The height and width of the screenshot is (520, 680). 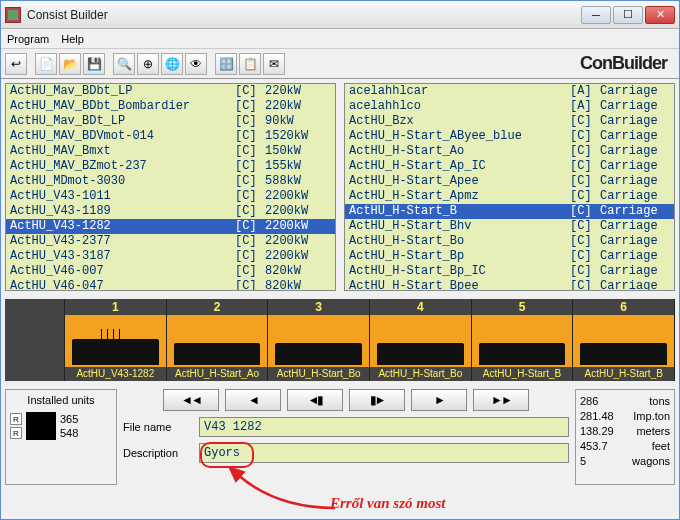 I want to click on list-row: ActHU_MAV_Bmxt[C]150kW, so click(x=170, y=152).